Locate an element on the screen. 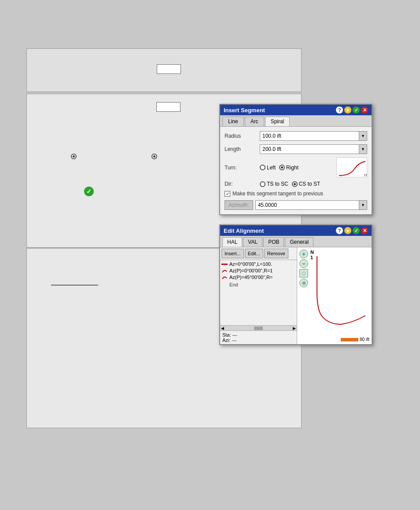 The height and width of the screenshot is (510, 420). radius-label: Radius is located at coordinates (242, 136).